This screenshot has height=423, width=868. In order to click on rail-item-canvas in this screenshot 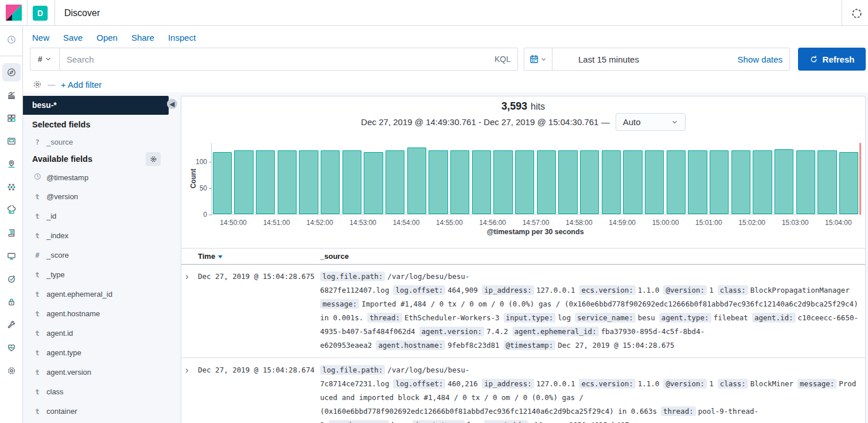, I will do `click(11, 141)`.